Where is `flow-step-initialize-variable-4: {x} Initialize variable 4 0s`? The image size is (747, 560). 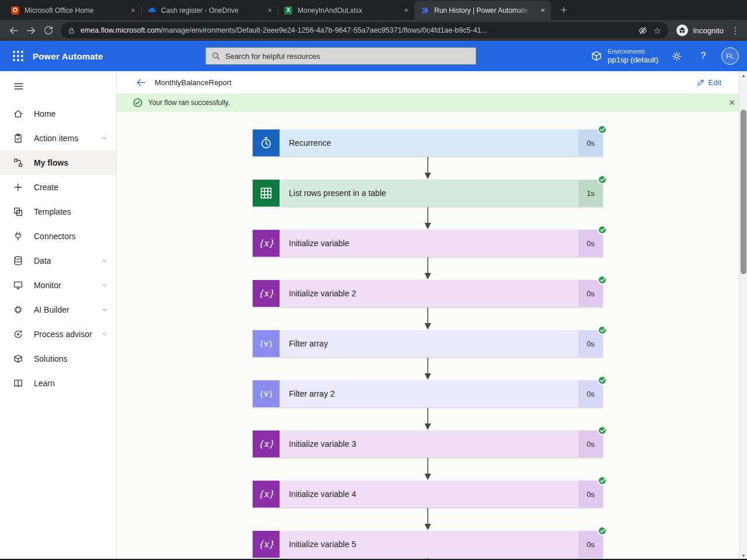
flow-step-initialize-variable-4: {x} Initialize variable 4 0s is located at coordinates (428, 494).